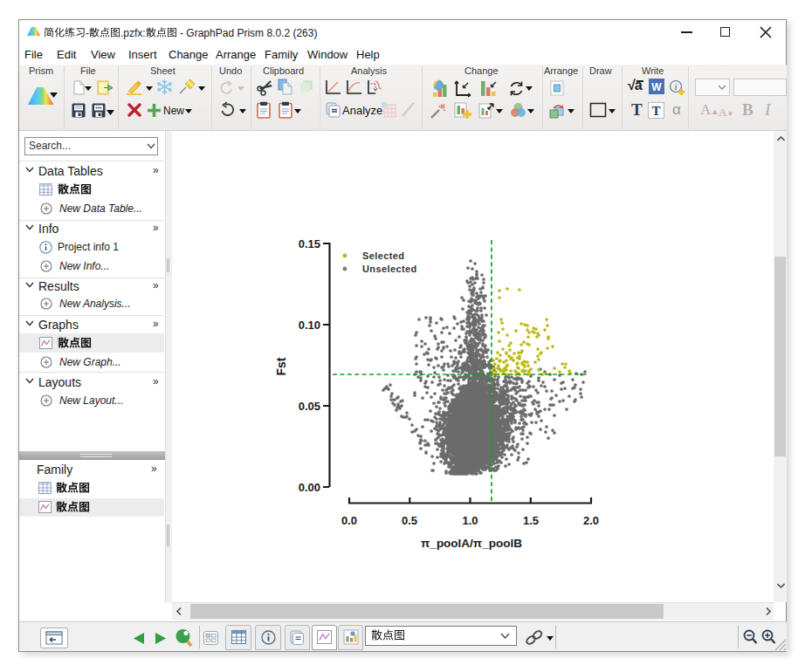 The image size is (805, 672). I want to click on svg-text: T, so click(656, 111).